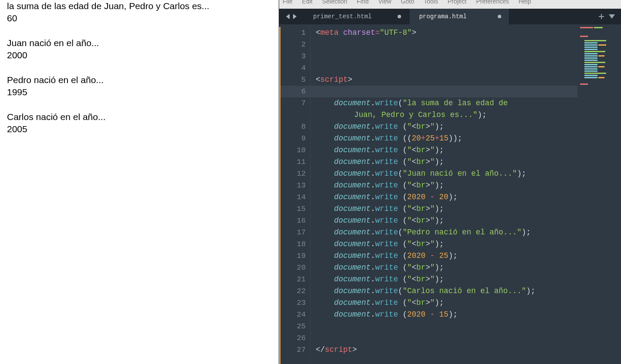  Describe the element at coordinates (457, 2) in the screenshot. I see `menu-project: Project` at that location.